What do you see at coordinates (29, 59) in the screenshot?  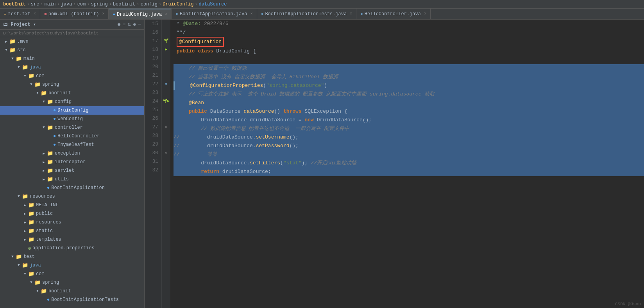 I see `item-label: main` at bounding box center [29, 59].